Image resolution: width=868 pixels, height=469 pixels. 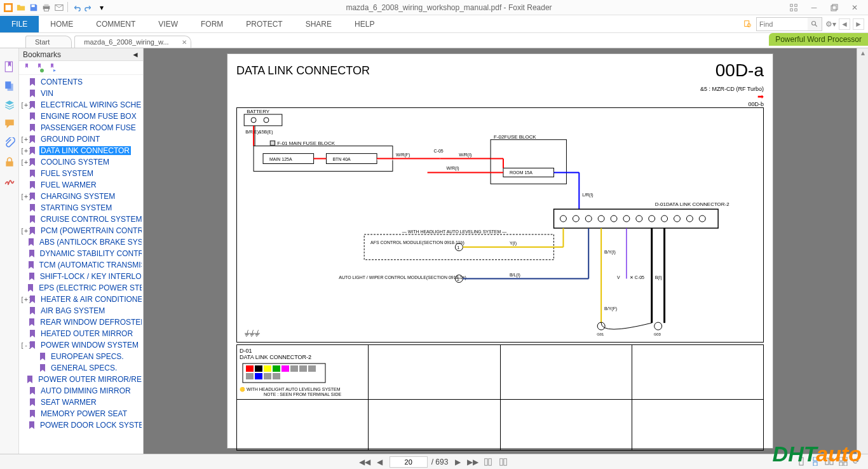 What do you see at coordinates (515, 275) in the screenshot?
I see `svg-text: B/L(I)` at bounding box center [515, 275].